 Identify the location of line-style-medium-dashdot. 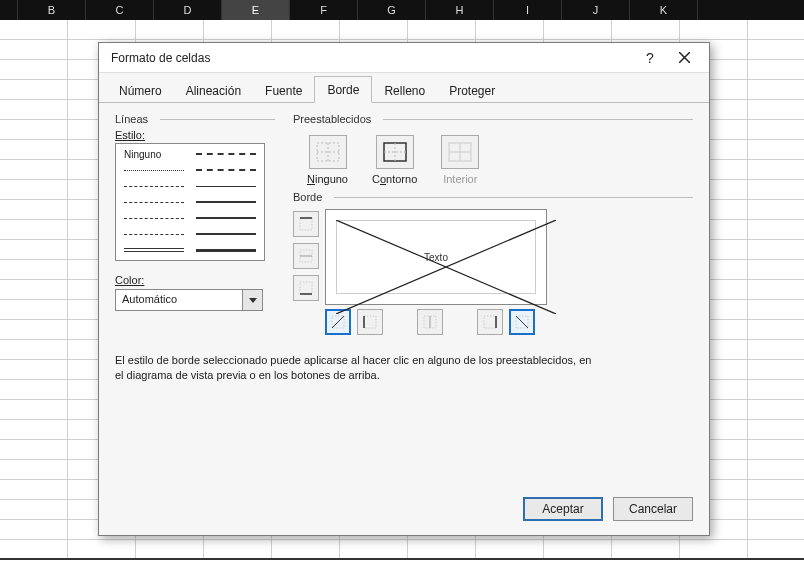
(226, 170).